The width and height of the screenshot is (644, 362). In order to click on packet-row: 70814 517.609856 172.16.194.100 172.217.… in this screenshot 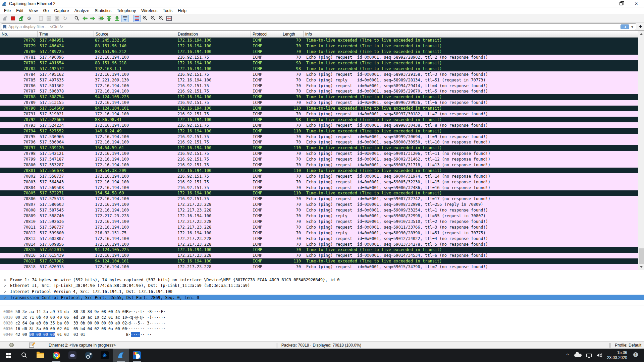, I will do `click(319, 244)`.